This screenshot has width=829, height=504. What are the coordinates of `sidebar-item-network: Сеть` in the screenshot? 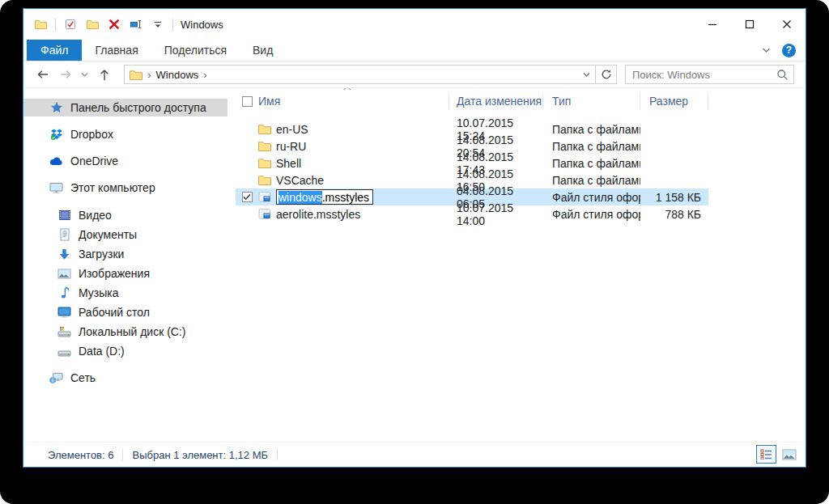 It's located at (125, 378).